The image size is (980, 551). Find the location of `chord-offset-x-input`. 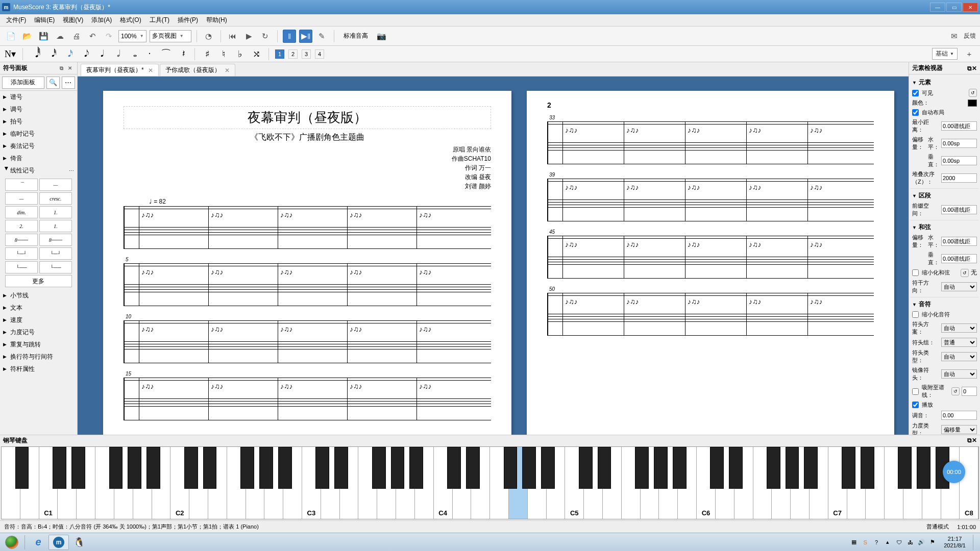

chord-offset-x-input is located at coordinates (959, 241).